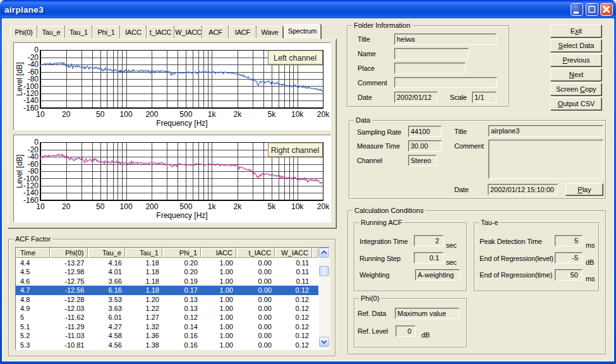  Describe the element at coordinates (295, 58) in the screenshot. I see `svg-text: Left channel` at that location.